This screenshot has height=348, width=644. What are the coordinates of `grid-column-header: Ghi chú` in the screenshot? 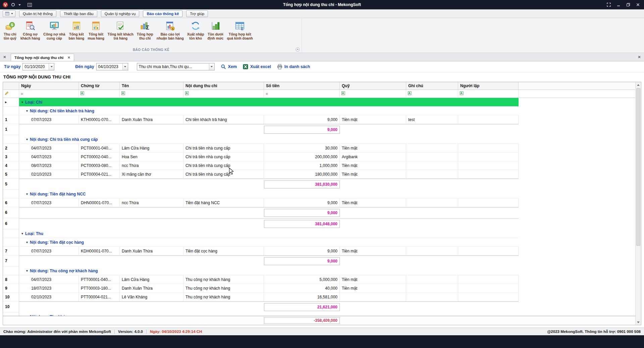 It's located at (432, 86).